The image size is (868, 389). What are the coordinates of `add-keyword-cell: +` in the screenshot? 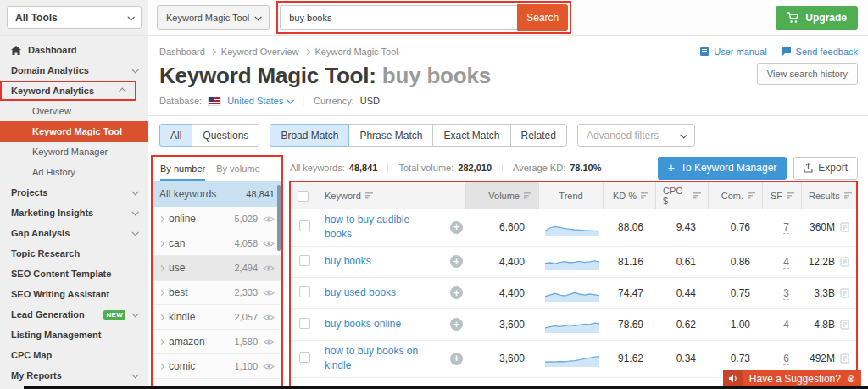 It's located at (454, 324).